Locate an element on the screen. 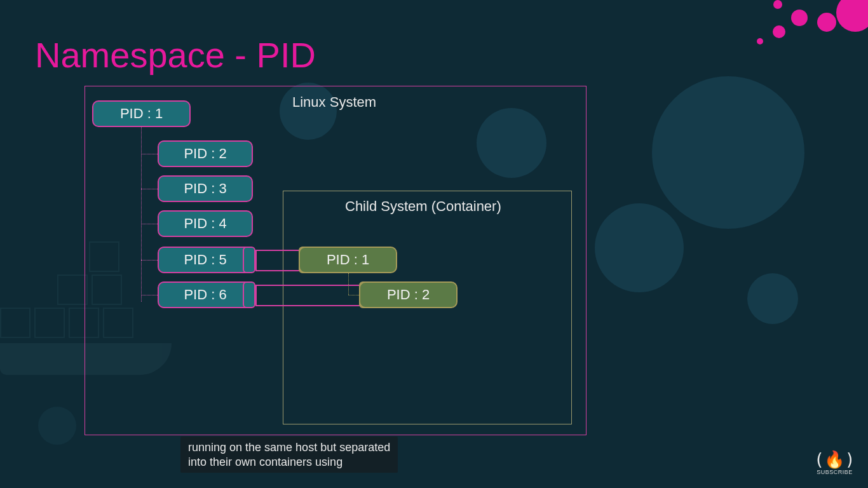  freecodecamp-icon: (🔥) is located at coordinates (835, 459).